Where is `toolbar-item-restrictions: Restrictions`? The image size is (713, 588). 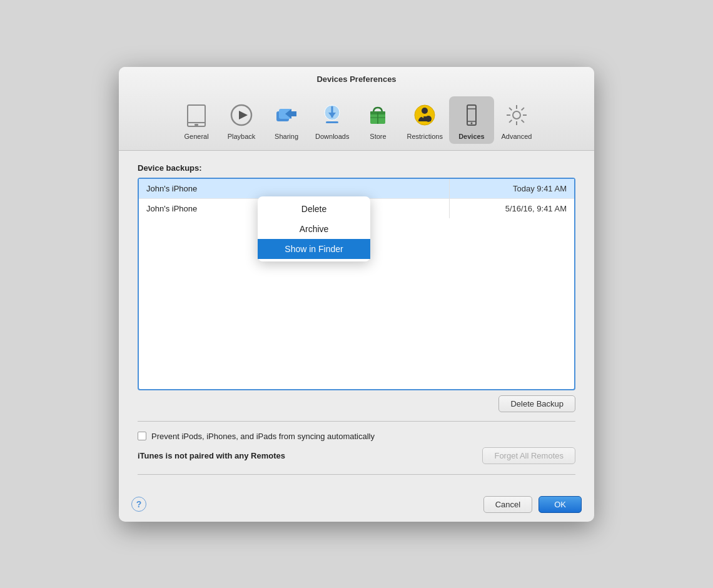 toolbar-item-restrictions: Restrictions is located at coordinates (424, 120).